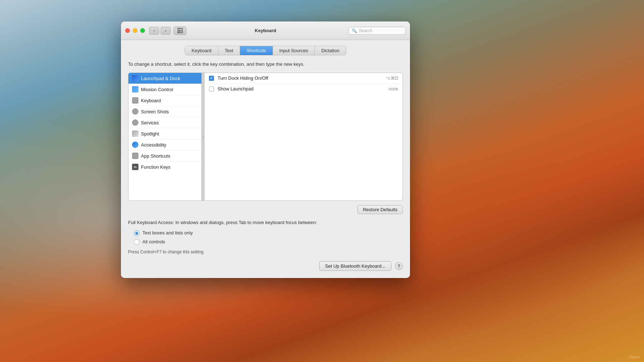 Image resolution: width=644 pixels, height=362 pixels. What do you see at coordinates (265, 31) in the screenshot?
I see `window-title: Keyboard` at bounding box center [265, 31].